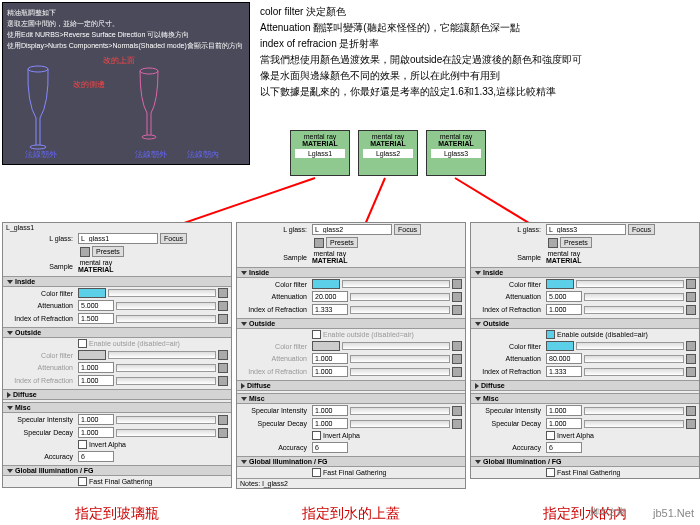  What do you see at coordinates (456, 153) in the screenshot?
I see `node-lglass3: mental rayMATERIALLglass3` at bounding box center [456, 153].